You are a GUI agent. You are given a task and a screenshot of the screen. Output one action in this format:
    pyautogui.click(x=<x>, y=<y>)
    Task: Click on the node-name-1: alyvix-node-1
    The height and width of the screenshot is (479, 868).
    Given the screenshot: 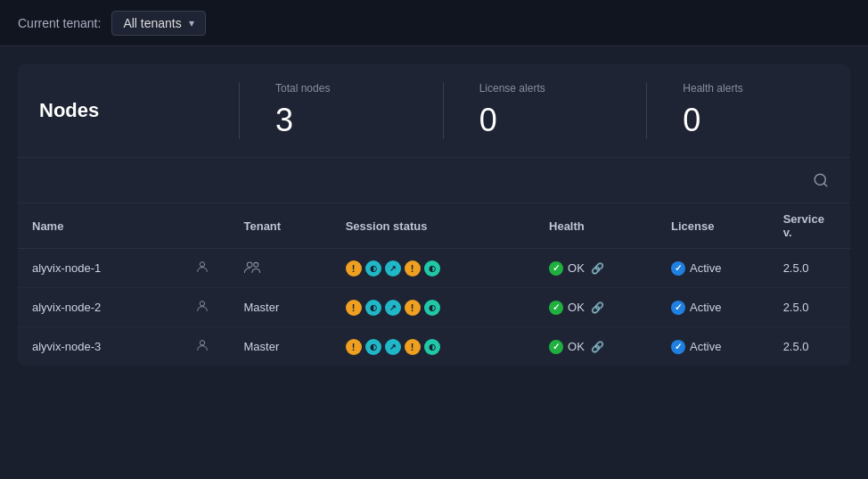 What is the action you would take?
    pyautogui.click(x=100, y=268)
    